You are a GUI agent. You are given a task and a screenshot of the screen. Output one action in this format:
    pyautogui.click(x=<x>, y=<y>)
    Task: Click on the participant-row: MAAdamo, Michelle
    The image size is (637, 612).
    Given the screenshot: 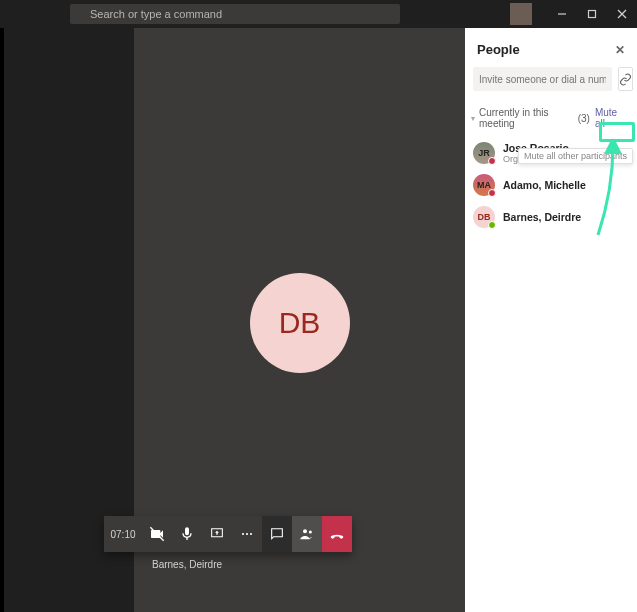 What is the action you would take?
    pyautogui.click(x=551, y=185)
    